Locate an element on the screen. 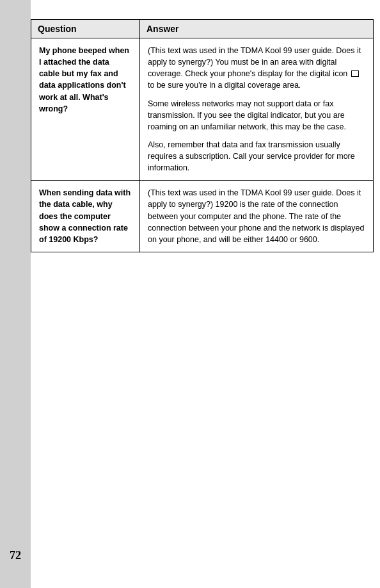 The image size is (380, 588). answer-para-2-1: (This text was used in the TDMA Kool 99 … is located at coordinates (257, 216).